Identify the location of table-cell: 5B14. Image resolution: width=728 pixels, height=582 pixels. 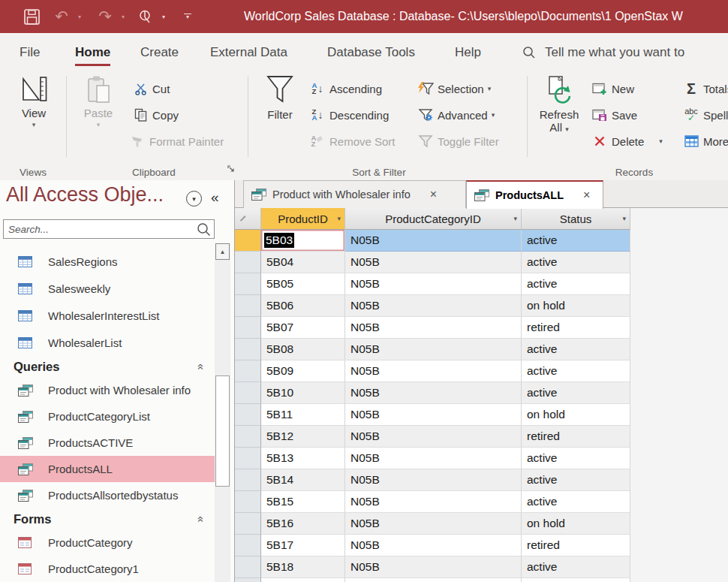
(303, 481).